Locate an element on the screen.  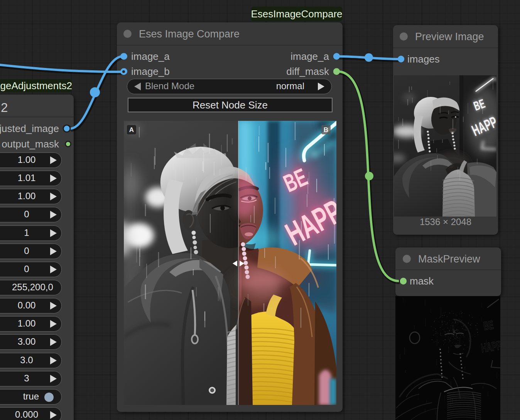
svg-text: A is located at coordinates (132, 130).